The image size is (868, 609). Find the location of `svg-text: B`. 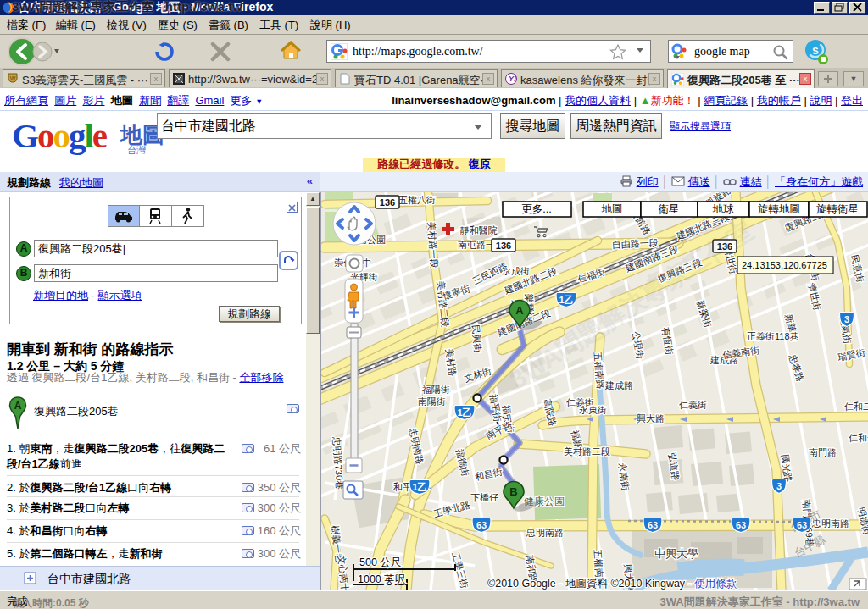

svg-text: B is located at coordinates (514, 491).